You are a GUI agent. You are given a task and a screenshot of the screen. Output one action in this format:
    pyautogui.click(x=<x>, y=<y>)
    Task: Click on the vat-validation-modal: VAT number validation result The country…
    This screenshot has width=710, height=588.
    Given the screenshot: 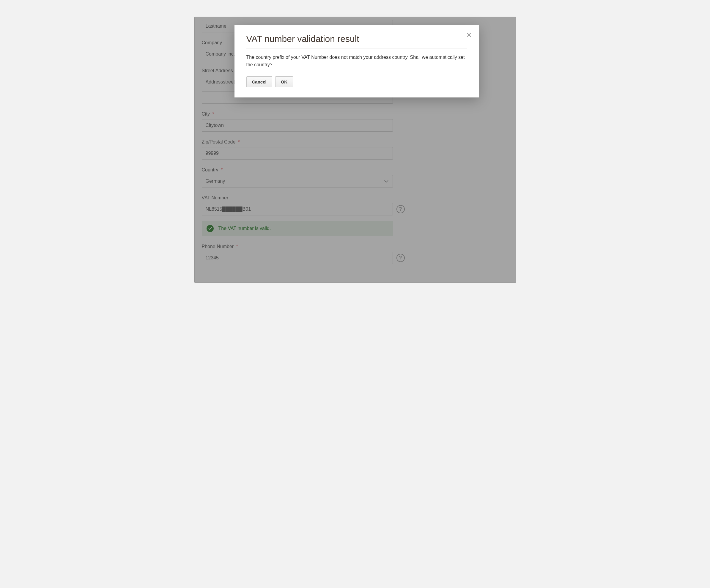 What is the action you would take?
    pyautogui.click(x=357, y=61)
    